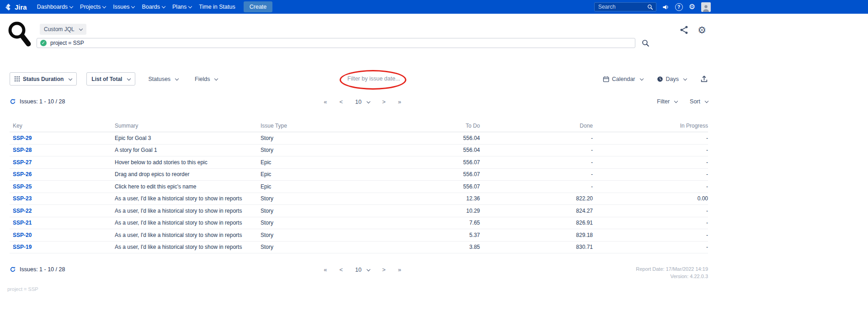  I want to click on nav-item-dashboards: Dashboards, so click(55, 7).